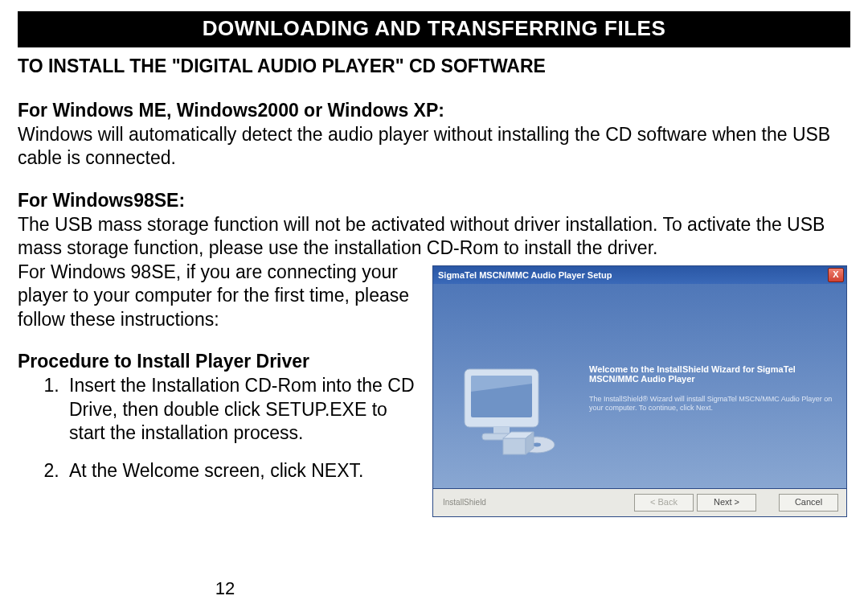 The image size is (868, 604). I want to click on installer-title: SigmaTel MSCN/MMC Audio Player Setup, so click(633, 275).